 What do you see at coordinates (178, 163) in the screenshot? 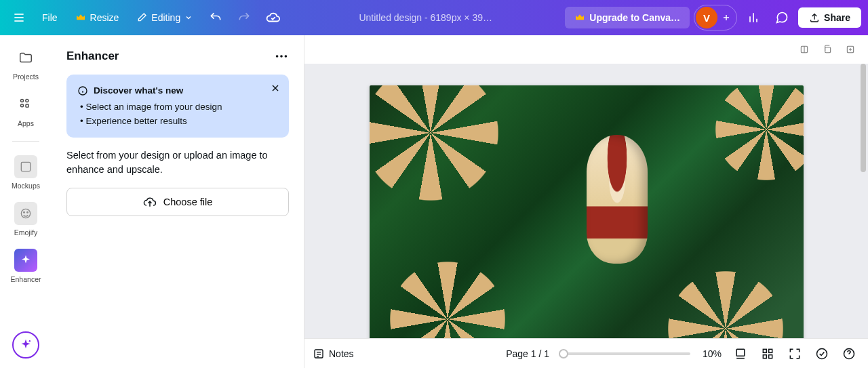
I see `panel-description: Select from your design or upload an ima…` at bounding box center [178, 163].